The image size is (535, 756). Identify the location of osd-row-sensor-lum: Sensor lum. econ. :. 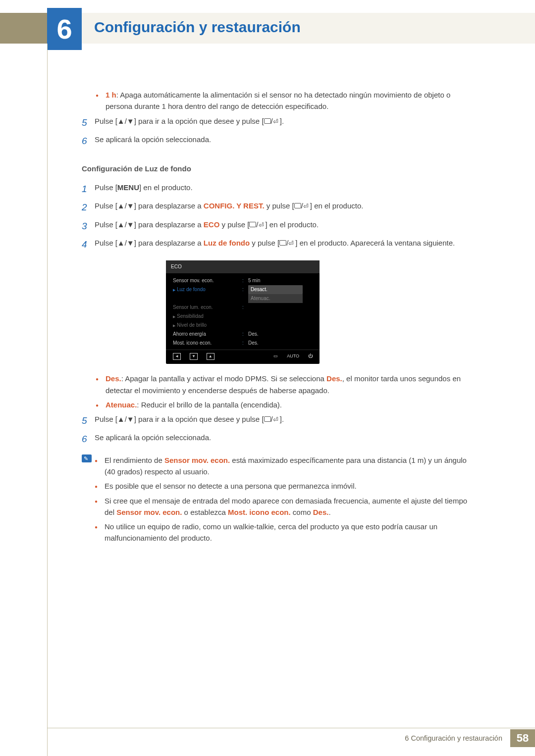
(243, 307).